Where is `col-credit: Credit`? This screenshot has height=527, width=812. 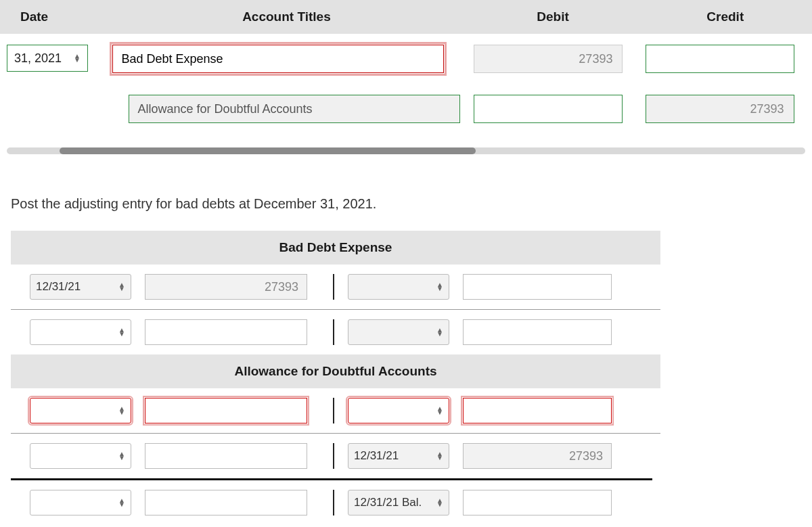 col-credit: Credit is located at coordinates (725, 17).